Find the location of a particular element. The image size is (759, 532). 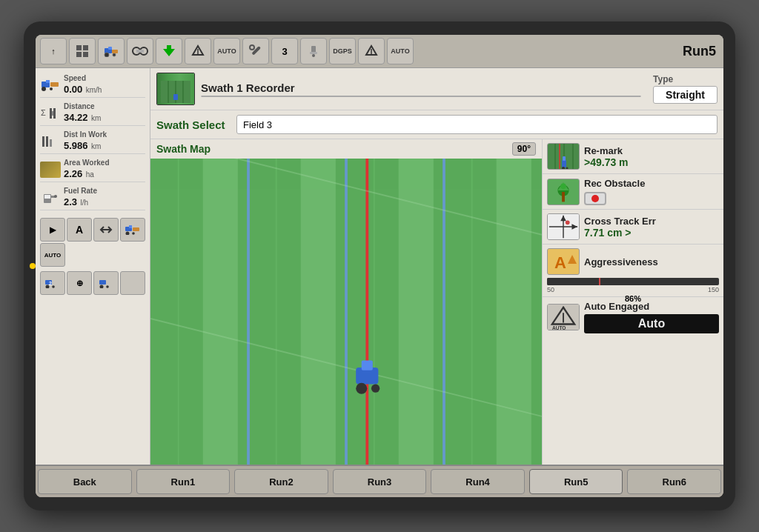

swath-select-row: Swath Select Field 3 is located at coordinates (437, 124).